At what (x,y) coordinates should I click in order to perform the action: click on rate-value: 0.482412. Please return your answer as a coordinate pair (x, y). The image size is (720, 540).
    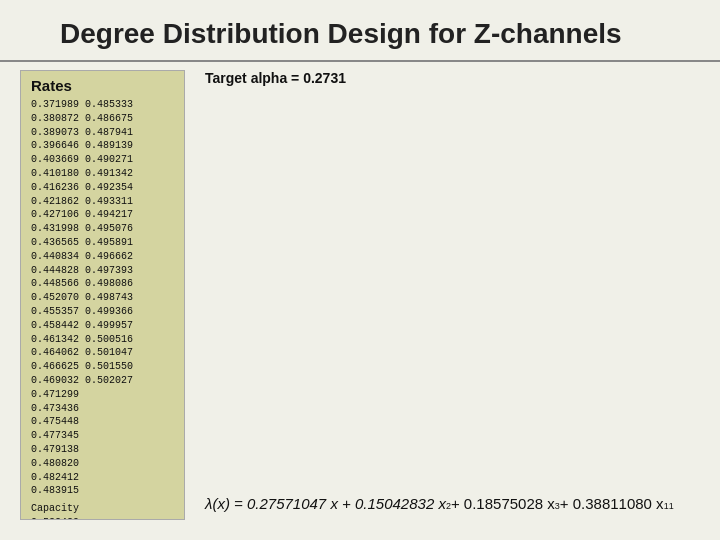
    Looking at the image, I should click on (55, 478).